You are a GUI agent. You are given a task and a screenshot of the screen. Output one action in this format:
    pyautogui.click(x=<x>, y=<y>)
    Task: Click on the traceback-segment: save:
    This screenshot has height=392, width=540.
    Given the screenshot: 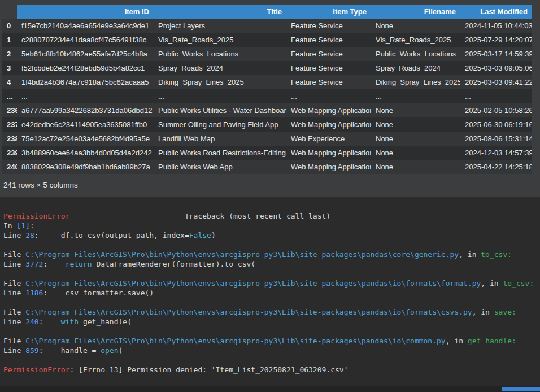 What is the action you would take?
    pyautogui.click(x=505, y=312)
    